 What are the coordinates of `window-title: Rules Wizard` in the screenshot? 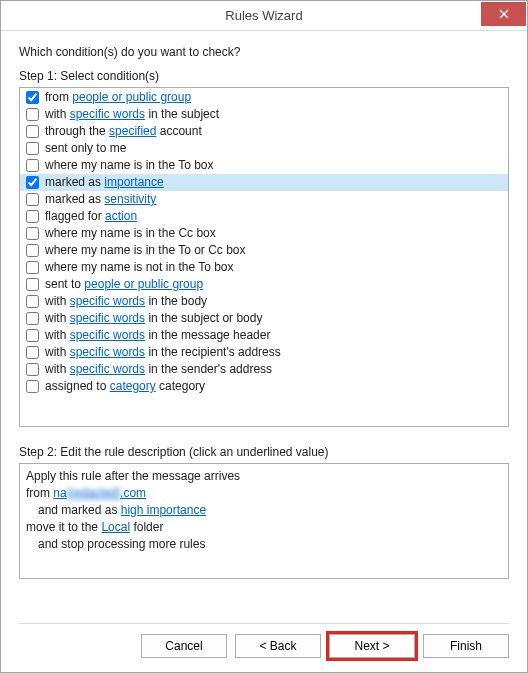 It's located at (264, 16).